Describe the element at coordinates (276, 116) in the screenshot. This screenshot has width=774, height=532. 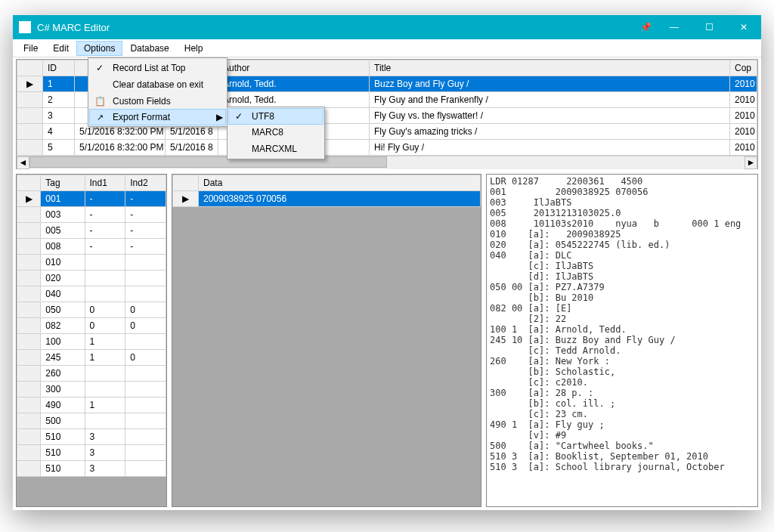
I see `submenu-item-utf8: UTF8` at that location.